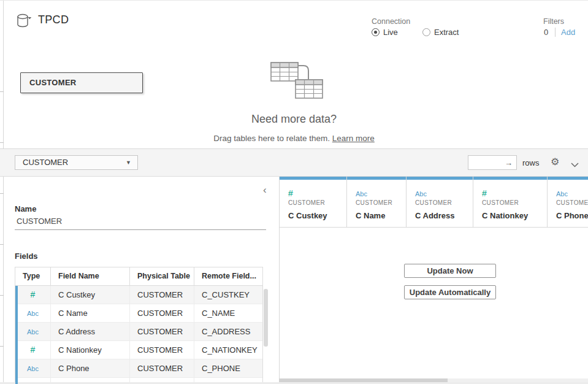 The image size is (588, 384). I want to click on need-more-data-heading: Need more data?, so click(294, 119).